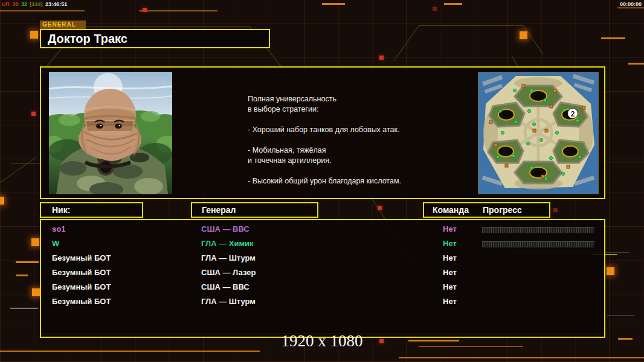 The height and width of the screenshot is (362, 644). Describe the element at coordinates (323, 273) in the screenshot. I see `player-row: Безумный БОТ США — Лазер Нет` at that location.